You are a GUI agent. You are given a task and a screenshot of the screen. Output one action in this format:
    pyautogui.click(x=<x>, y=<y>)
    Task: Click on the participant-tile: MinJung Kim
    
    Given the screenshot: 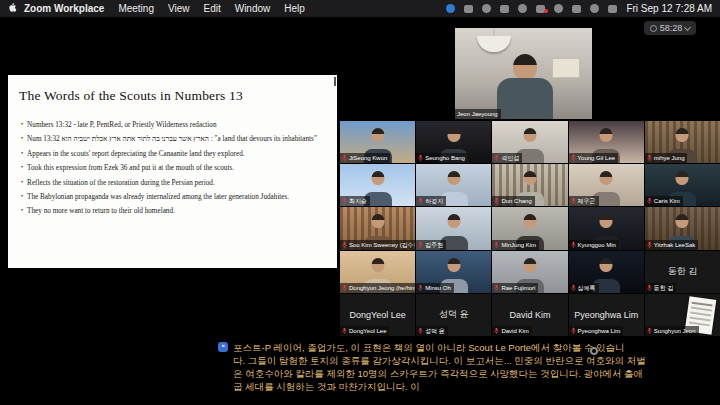 What is the action you would take?
    pyautogui.click(x=530, y=228)
    